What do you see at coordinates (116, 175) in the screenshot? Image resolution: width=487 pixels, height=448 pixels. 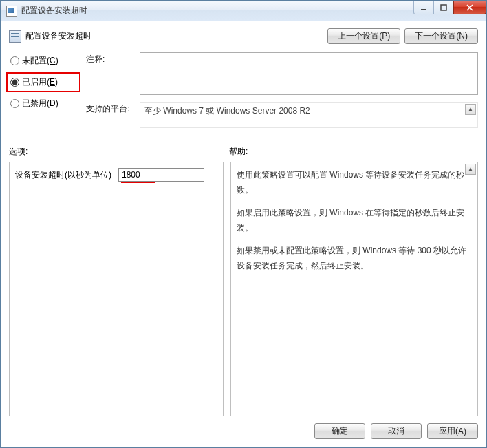 I see `timeout-option-row: 设备安装超时(以秒为单位) ▲ ▼` at bounding box center [116, 175].